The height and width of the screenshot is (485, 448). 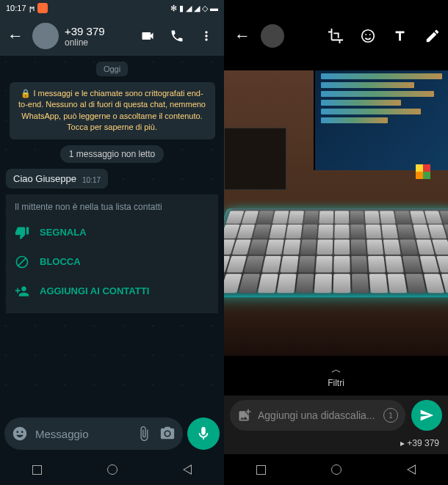 I want to click on voice-call-icon, so click(x=177, y=36).